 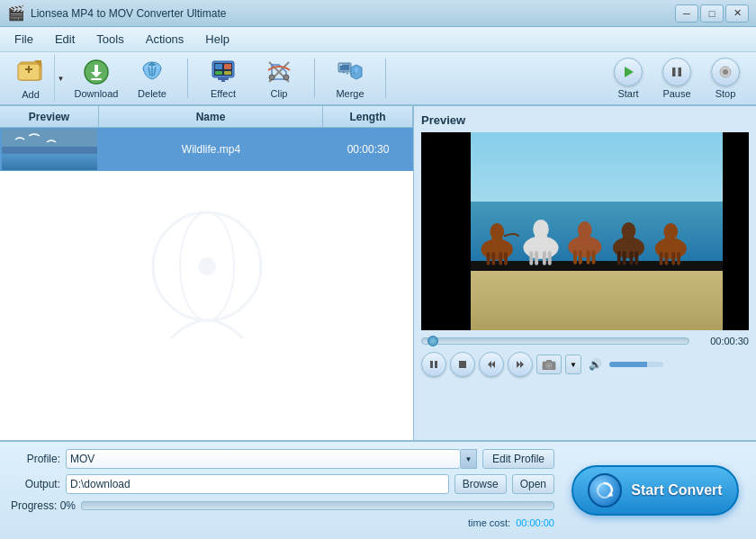 I want to click on volume-icon: 🔊, so click(x=596, y=364).